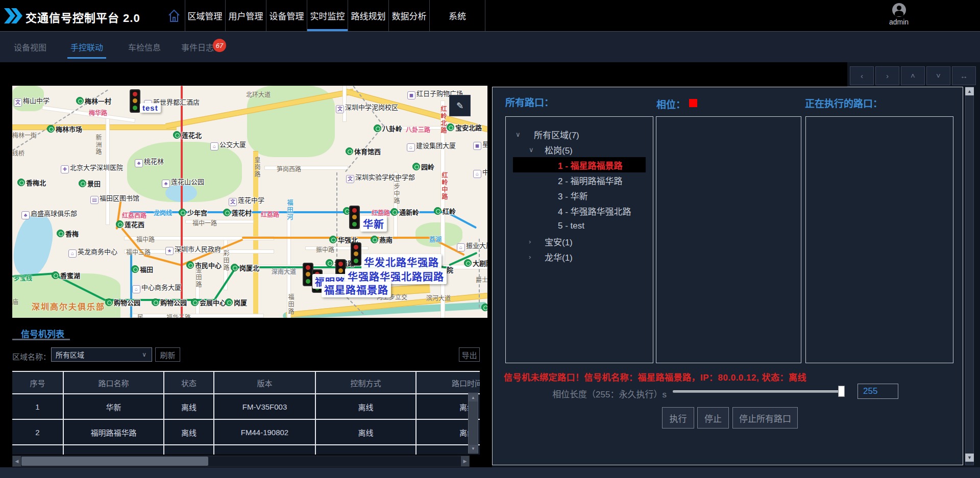  What do you see at coordinates (938, 76) in the screenshot?
I see `pager-button-3: ˅` at bounding box center [938, 76].